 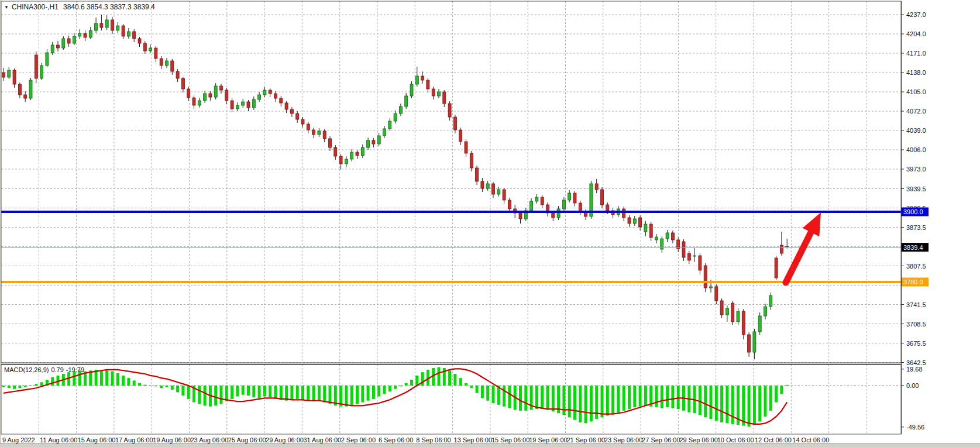 What do you see at coordinates (396, 440) in the screenshot?
I see `time-label: 6 Sep 06:00` at bounding box center [396, 440].